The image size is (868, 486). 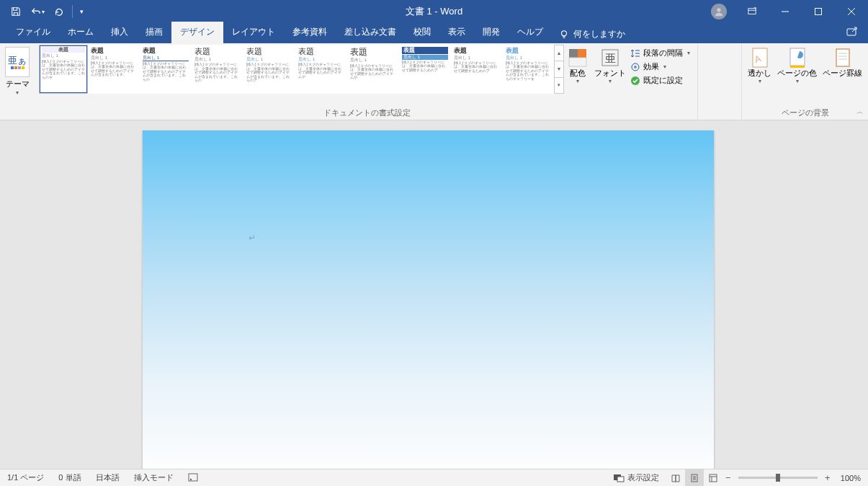 I want to click on page-borders-label: ページ罫線, so click(x=843, y=74).